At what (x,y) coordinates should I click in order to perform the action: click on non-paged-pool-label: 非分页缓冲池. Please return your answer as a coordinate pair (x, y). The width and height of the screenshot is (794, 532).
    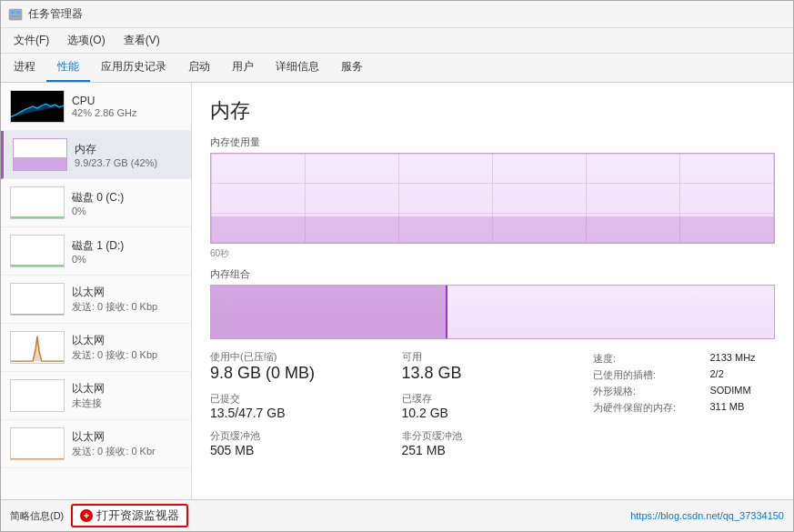
    Looking at the image, I should click on (489, 437).